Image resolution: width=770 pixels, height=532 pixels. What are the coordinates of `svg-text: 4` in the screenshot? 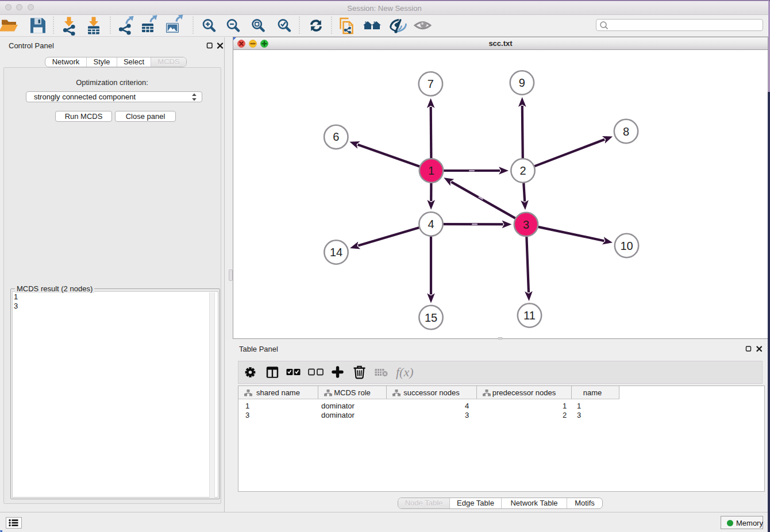 It's located at (431, 224).